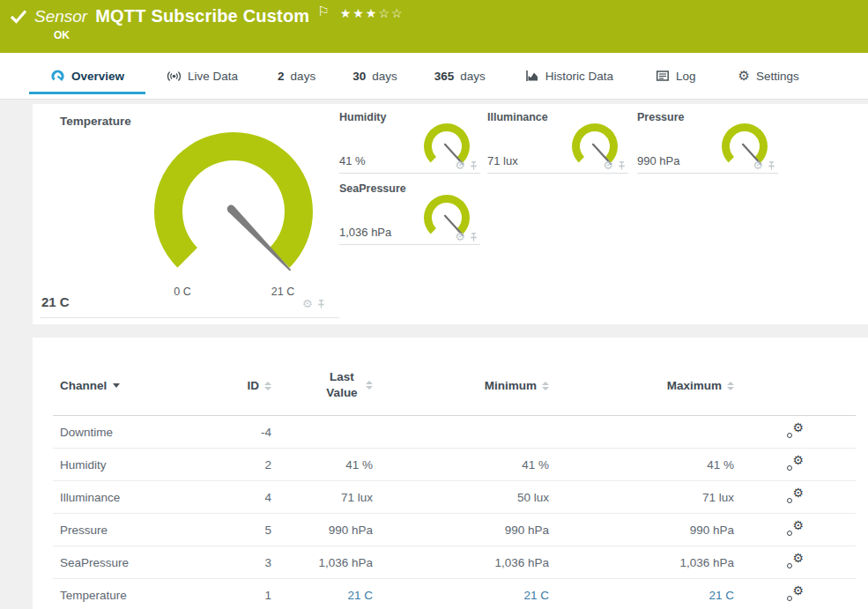  What do you see at coordinates (365, 233) in the screenshot?
I see `channel-value: 1,036 hPa` at bounding box center [365, 233].